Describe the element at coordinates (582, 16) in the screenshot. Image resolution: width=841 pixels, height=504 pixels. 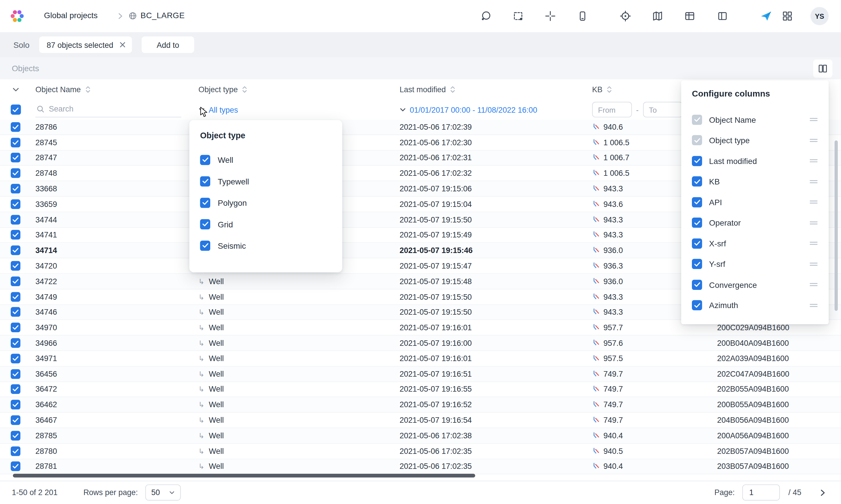
I see `mobile-device-icon` at that location.